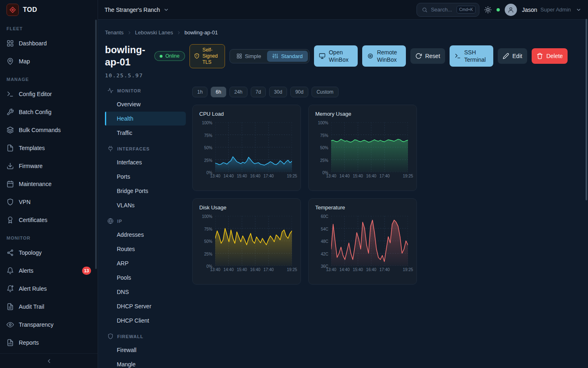  Describe the element at coordinates (488, 10) in the screenshot. I see `theme-toggle-sun-icon` at that location.